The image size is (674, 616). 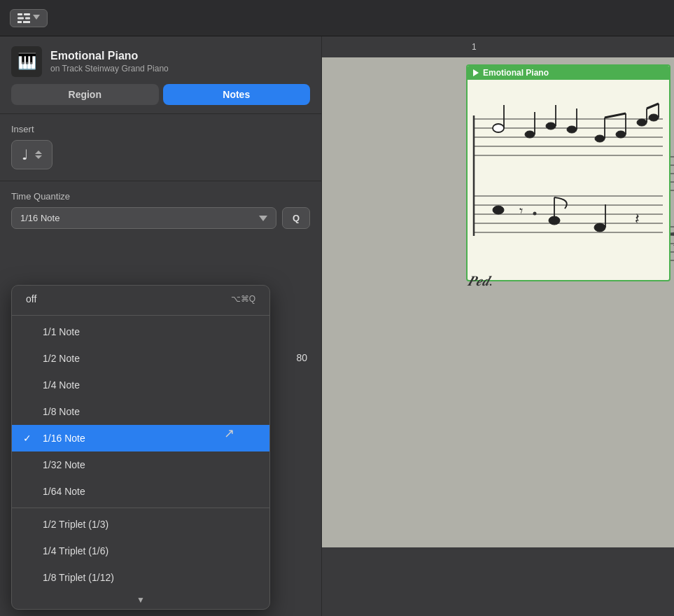 What do you see at coordinates (141, 578) in the screenshot?
I see `dropdown-item-1-8-triplet: 1/8 Triplet (1/12)` at bounding box center [141, 578].